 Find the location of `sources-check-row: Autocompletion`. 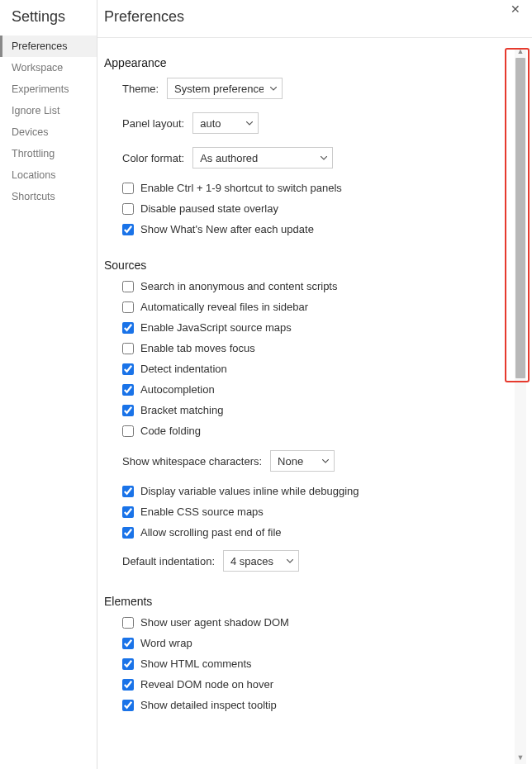

sources-check-row: Autocompletion is located at coordinates (327, 390).